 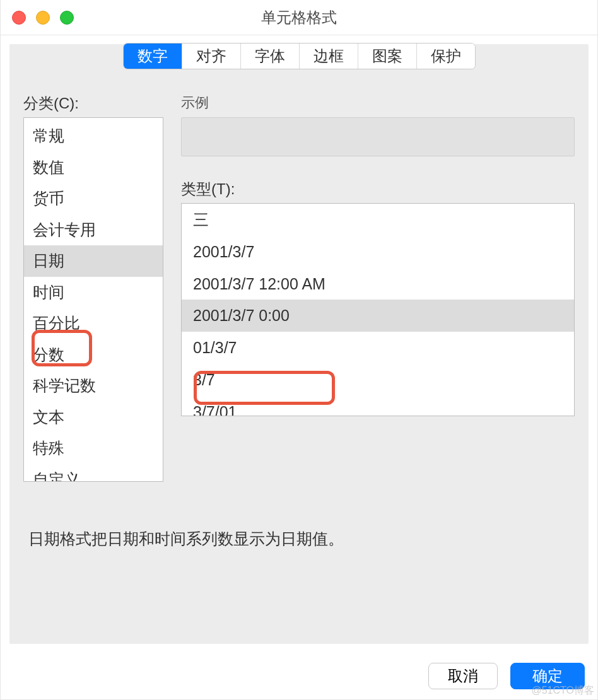 I want to click on category-item-special: 特殊, so click(x=93, y=448).